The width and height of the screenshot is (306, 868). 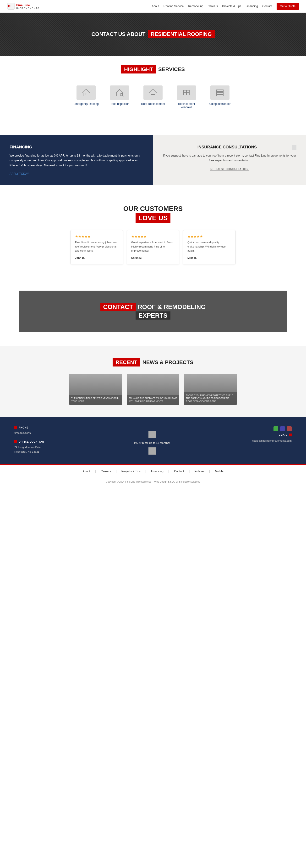 I want to click on service-replacement-windows: Replacement Windows, so click(x=186, y=97).